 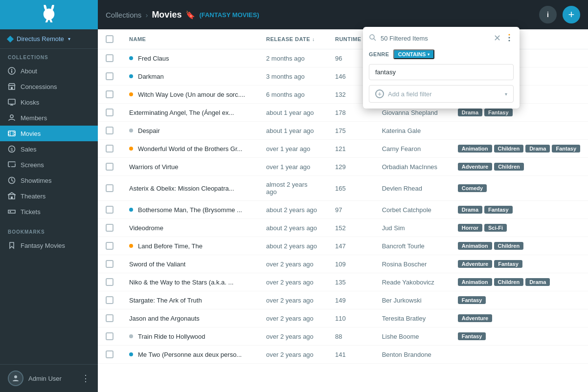 What do you see at coordinates (190, 210) in the screenshot?
I see `movie-title: Bothersome Man, The (Brysomme ...` at bounding box center [190, 210].